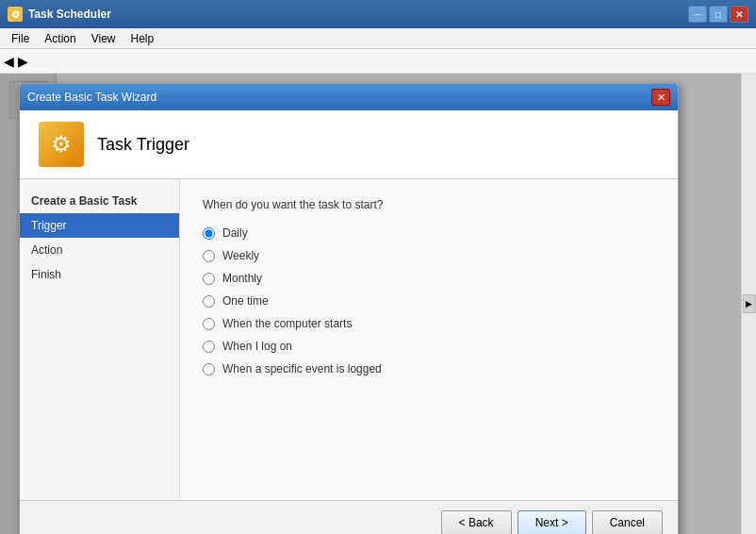 The width and height of the screenshot is (756, 534). I want to click on next-button: Next >, so click(552, 523).